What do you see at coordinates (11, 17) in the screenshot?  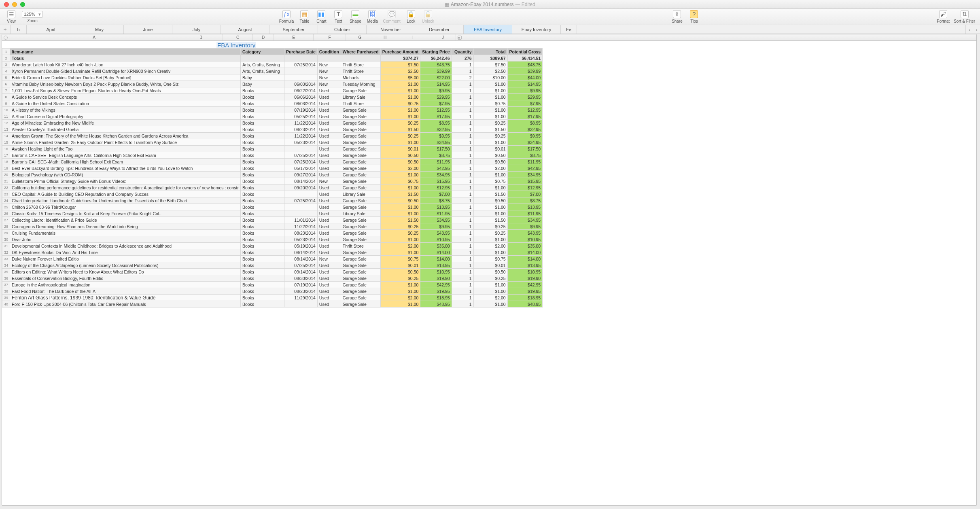 I see `view-menu: ☰View` at bounding box center [11, 17].